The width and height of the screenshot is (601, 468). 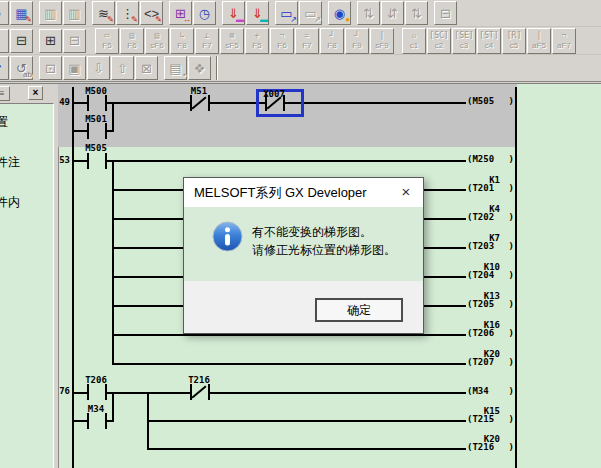 I want to click on ladder-symbol-icon: |, so click(x=382, y=36).